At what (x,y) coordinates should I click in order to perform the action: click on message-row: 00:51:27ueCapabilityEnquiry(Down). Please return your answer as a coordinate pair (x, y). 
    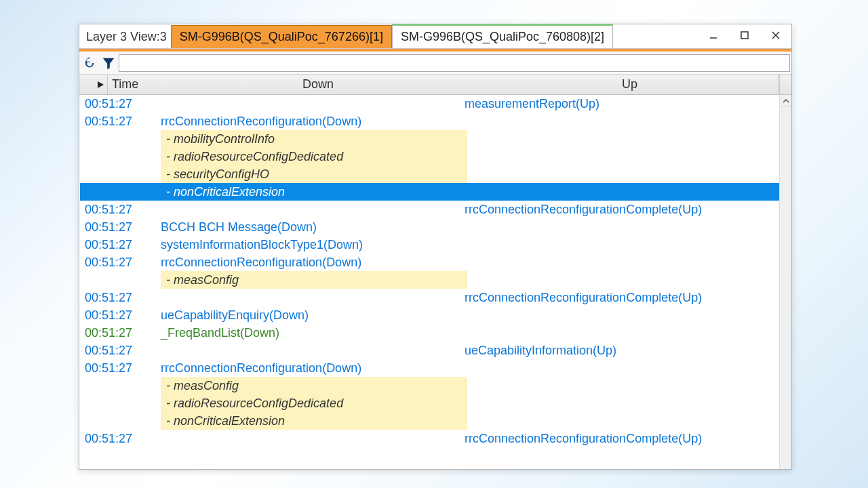
    Looking at the image, I should click on (429, 315).